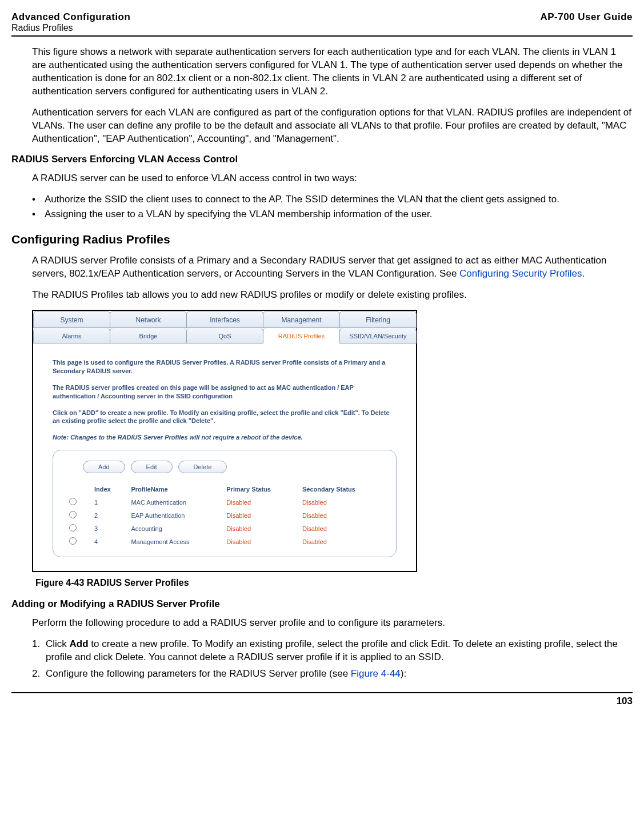  What do you see at coordinates (107, 502) in the screenshot?
I see `cell-index: 1` at bounding box center [107, 502].